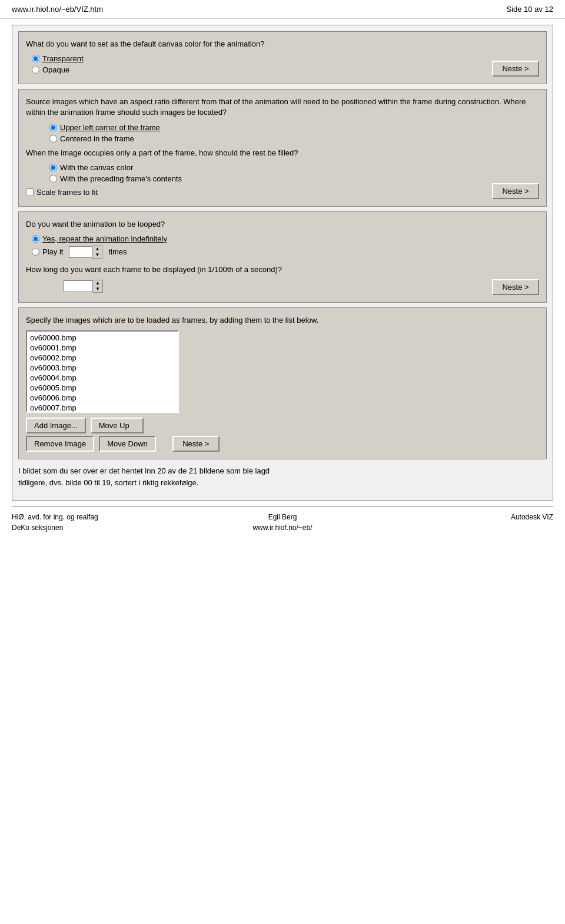 The image size is (565, 924). Describe the element at coordinates (97, 139) in the screenshot. I see `centered-label: Centered in the frame` at that location.